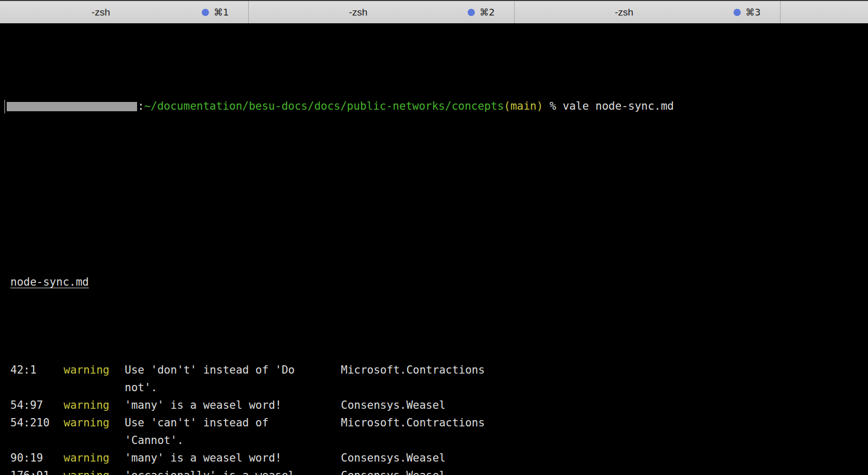  Describe the element at coordinates (218, 12) in the screenshot. I see `tab-badge: ⌘1` at that location.